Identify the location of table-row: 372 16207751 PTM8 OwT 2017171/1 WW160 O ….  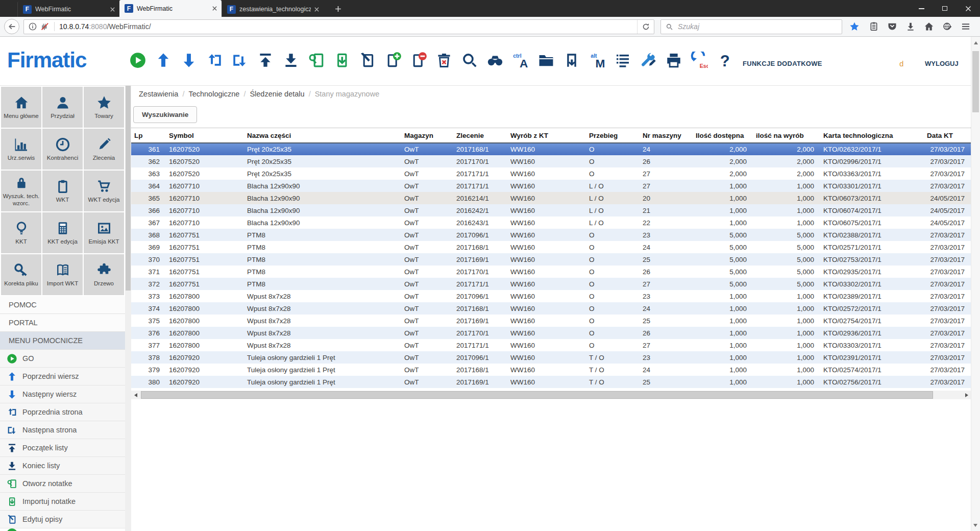
(551, 284).